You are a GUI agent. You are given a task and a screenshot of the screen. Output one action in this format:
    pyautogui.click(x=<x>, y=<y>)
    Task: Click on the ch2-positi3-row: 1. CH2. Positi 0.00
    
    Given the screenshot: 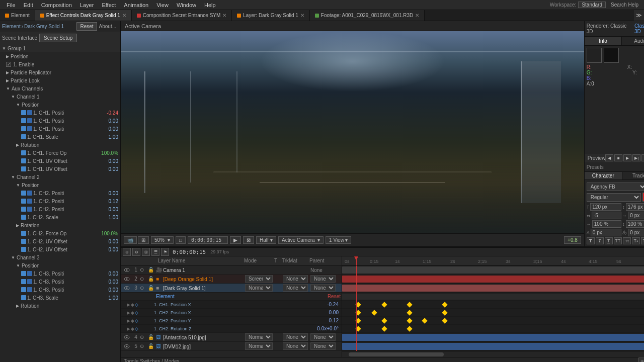 What is the action you would take?
    pyautogui.click(x=60, y=209)
    